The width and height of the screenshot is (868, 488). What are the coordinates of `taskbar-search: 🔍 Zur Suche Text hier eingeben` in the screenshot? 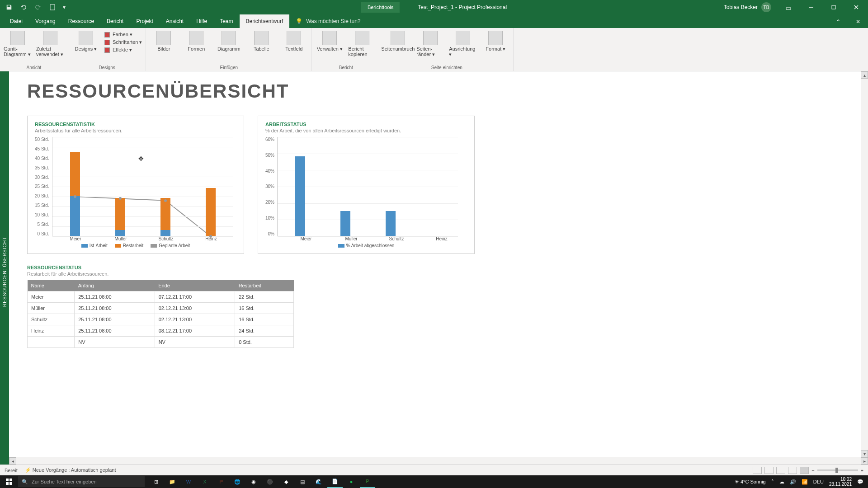 It's located at (81, 482).